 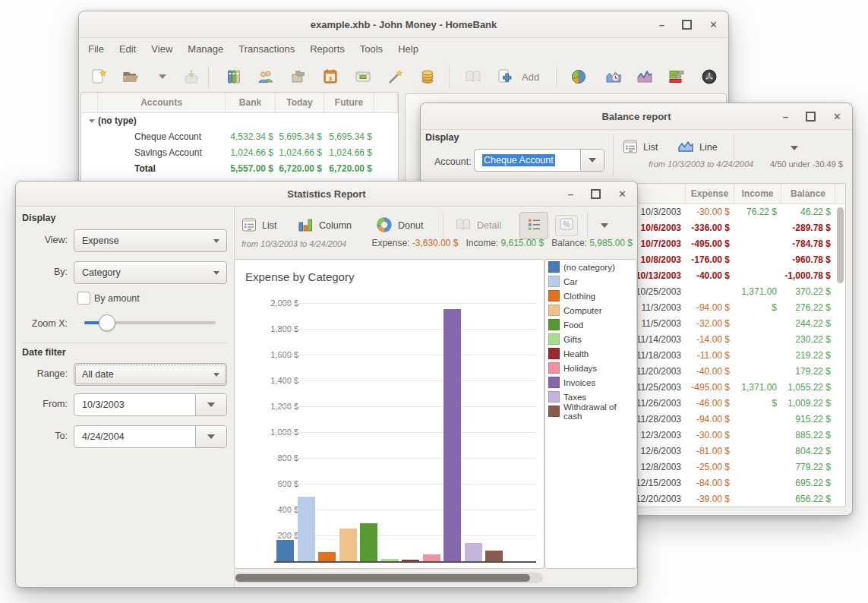 I want to click on scheduled-calendar-icon: 3, so click(x=330, y=77).